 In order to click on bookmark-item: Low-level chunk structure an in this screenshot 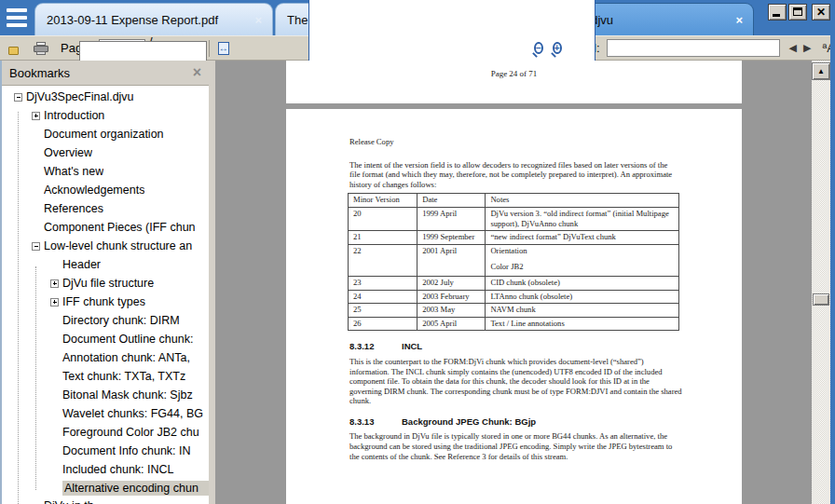, I will do `click(105, 246)`.